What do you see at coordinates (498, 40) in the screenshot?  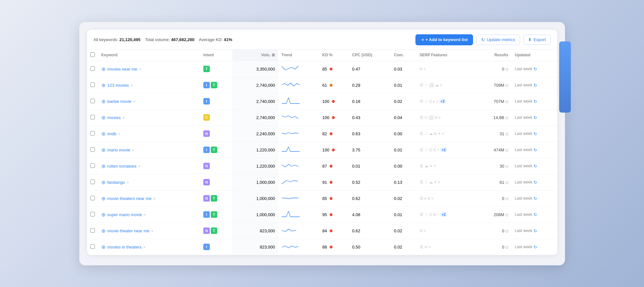 I see `update-metrics-button: ↻ Update metrics` at bounding box center [498, 40].